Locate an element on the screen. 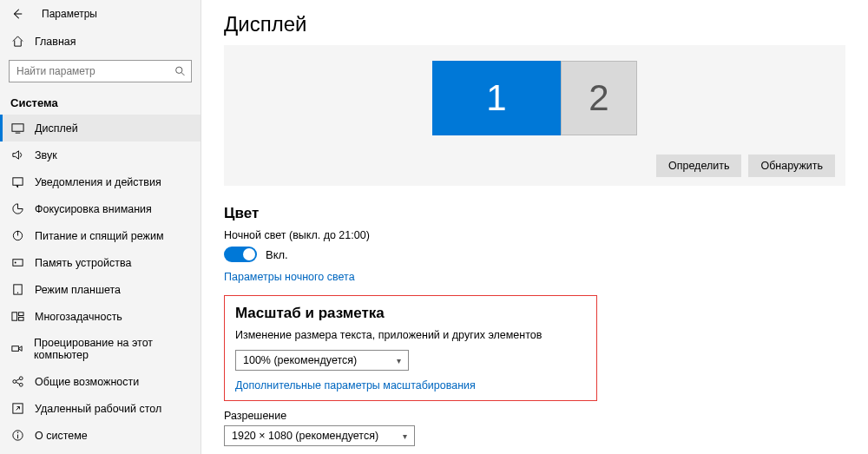 Image resolution: width=868 pixels, height=454 pixels. sidebar-item-label: Общие возможности is located at coordinates (87, 382).